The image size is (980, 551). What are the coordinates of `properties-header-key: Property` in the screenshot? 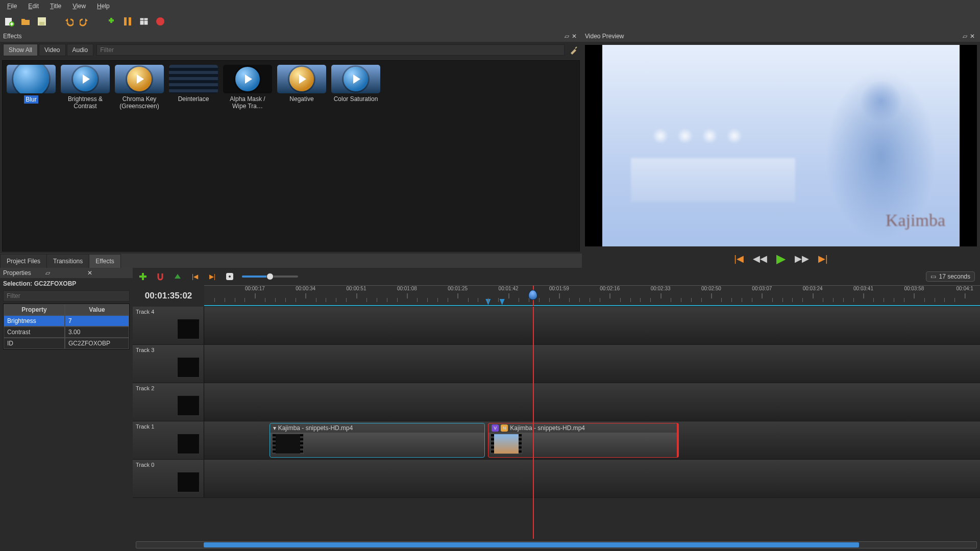 It's located at (34, 310).